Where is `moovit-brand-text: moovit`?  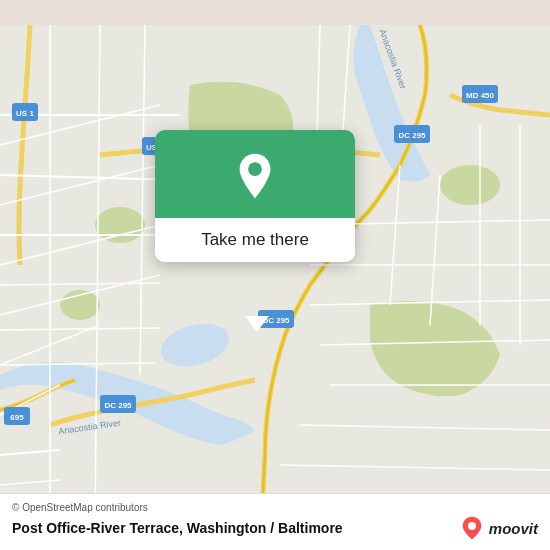 moovit-brand-text: moovit is located at coordinates (514, 528).